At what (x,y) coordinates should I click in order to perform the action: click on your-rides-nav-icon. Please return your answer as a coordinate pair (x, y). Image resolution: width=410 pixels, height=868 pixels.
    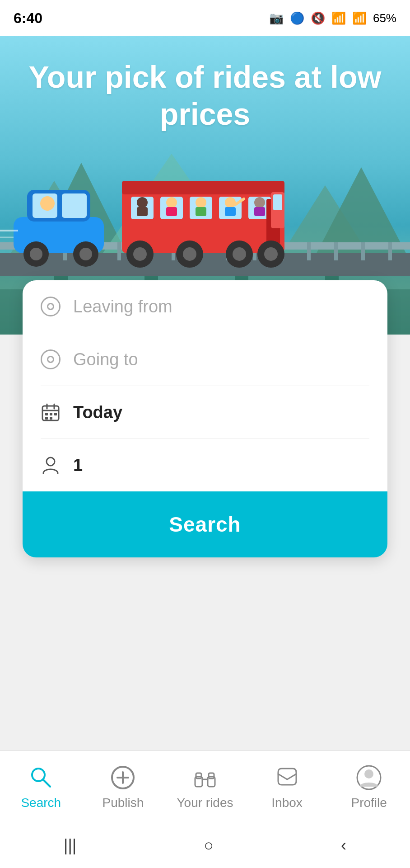
    Looking at the image, I should click on (205, 778).